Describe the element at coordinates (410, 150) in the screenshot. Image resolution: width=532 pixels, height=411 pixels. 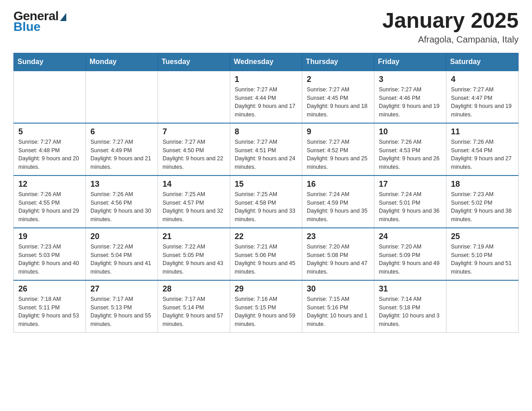
I see `calendar-cell: 10Sunrise: 7:26 AM Sunset: 4:53 PM Dayli…` at that location.